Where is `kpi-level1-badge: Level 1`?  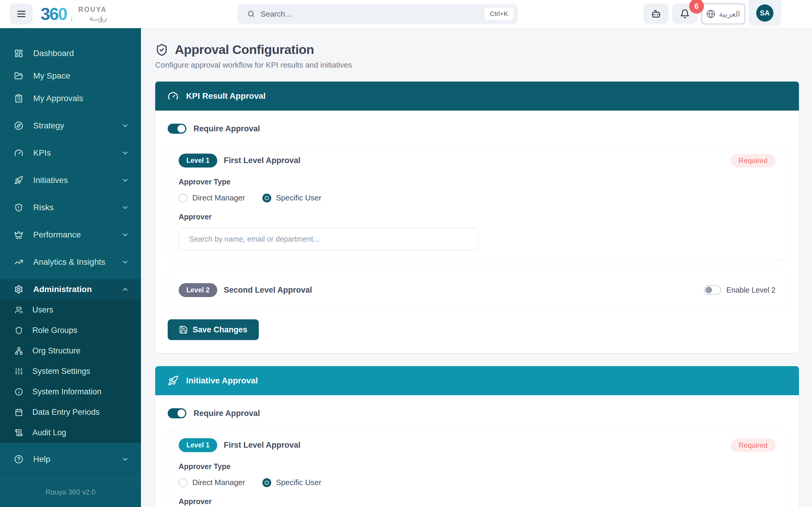
kpi-level1-badge: Level 1 is located at coordinates (198, 161).